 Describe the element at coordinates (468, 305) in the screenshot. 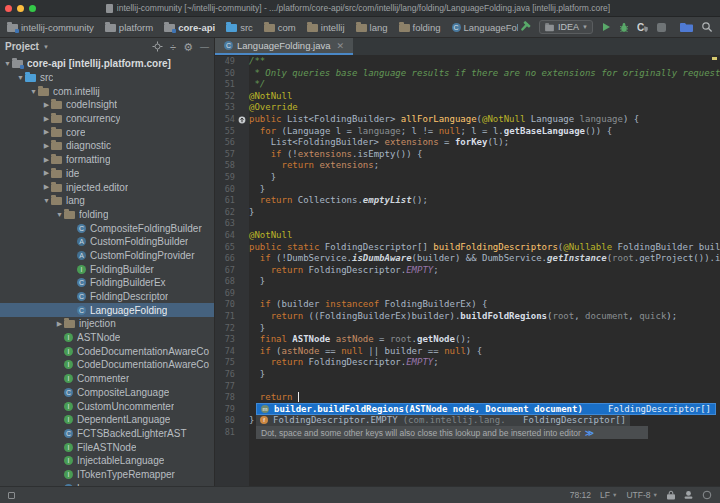

I see `code-line: 70 if (builder instanceof FoldingBuilder…` at that location.